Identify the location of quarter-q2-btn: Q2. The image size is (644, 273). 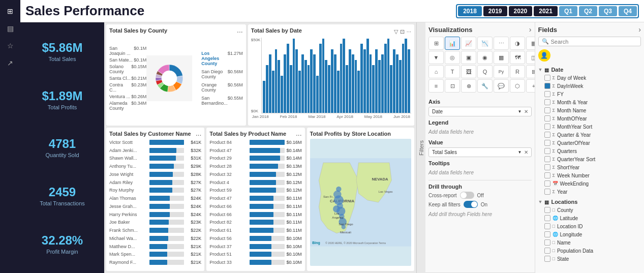
(588, 11).